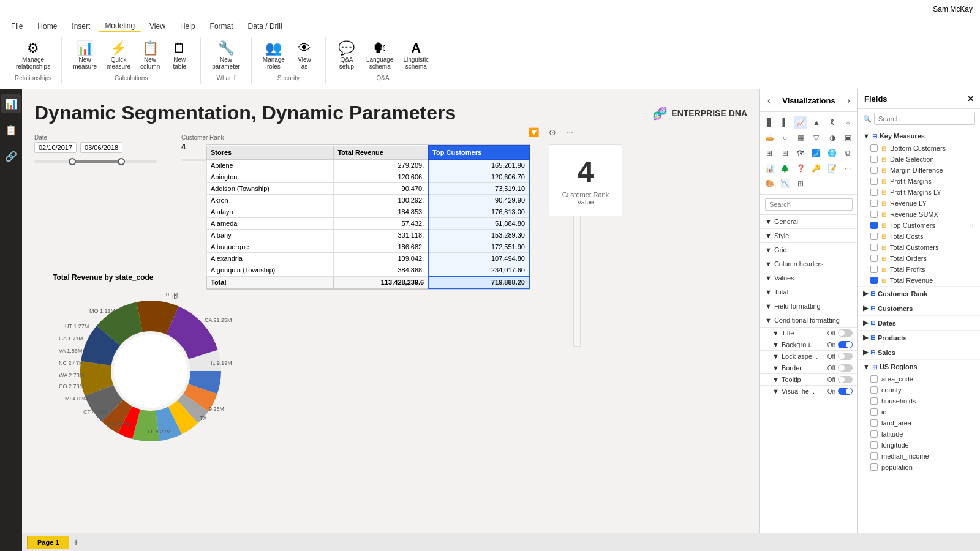 The height and width of the screenshot is (551, 980). Describe the element at coordinates (919, 367) in the screenshot. I see `field-group-us-regions-header: ▼ ⊞ US Regions` at that location.